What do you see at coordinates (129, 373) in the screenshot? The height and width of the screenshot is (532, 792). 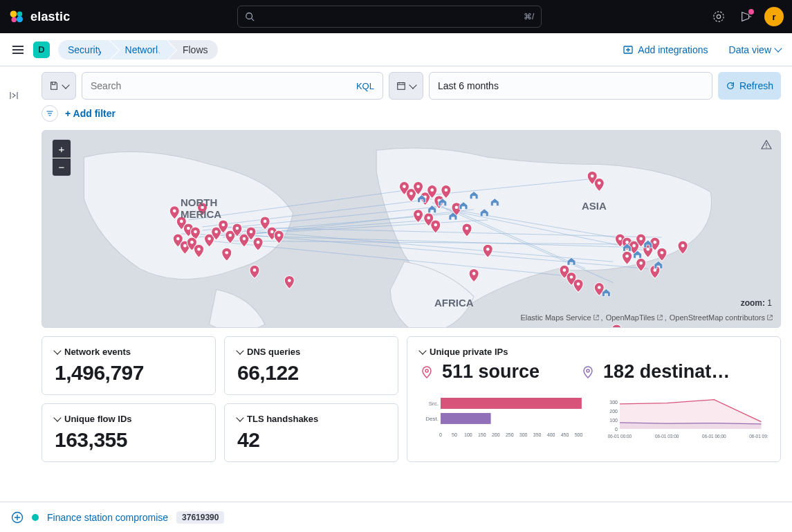 I see `stat-value: 1,496,797` at bounding box center [129, 373].